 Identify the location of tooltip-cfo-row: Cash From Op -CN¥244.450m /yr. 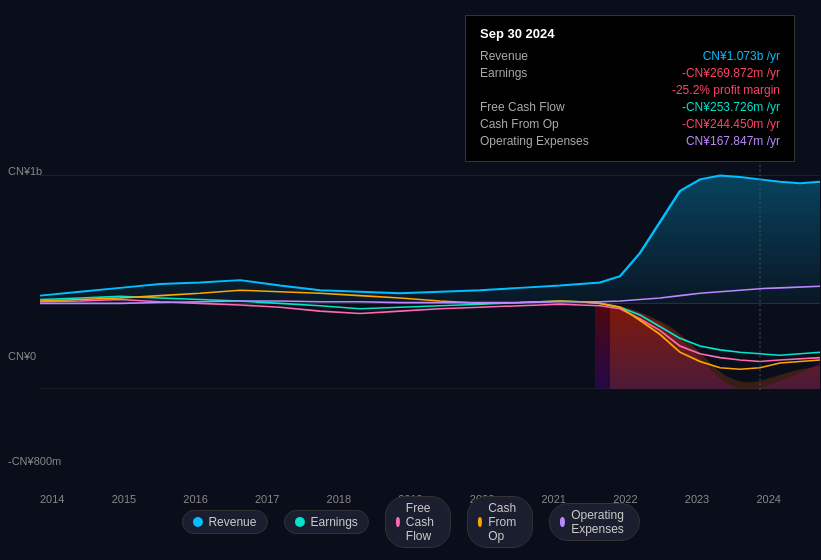
(630, 124).